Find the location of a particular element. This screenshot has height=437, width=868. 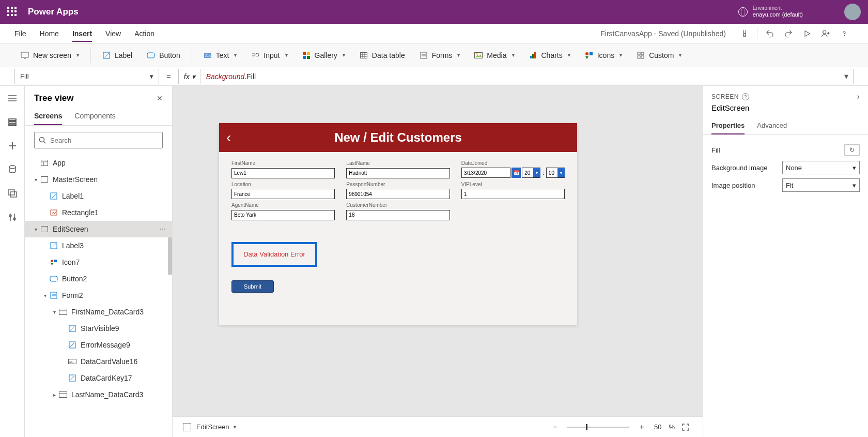

input-firstname is located at coordinates (283, 173).